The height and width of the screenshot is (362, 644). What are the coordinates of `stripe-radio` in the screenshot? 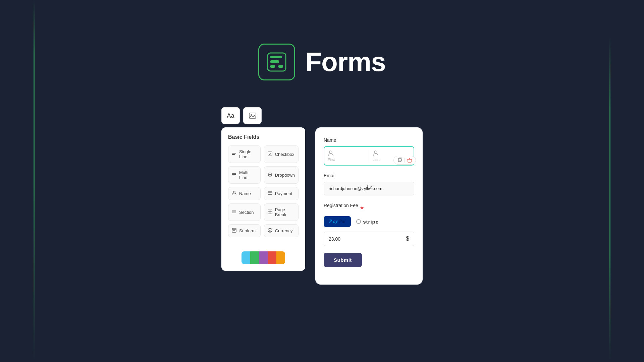 It's located at (359, 222).